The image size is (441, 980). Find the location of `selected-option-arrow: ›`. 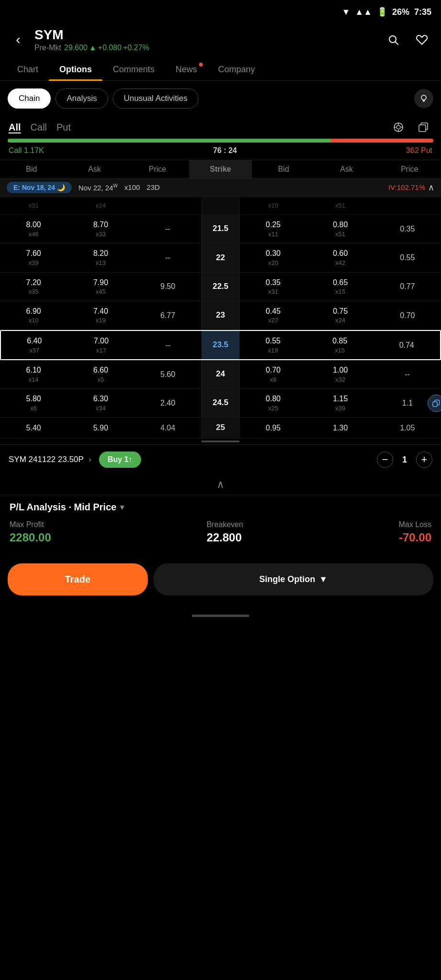

selected-option-arrow: › is located at coordinates (90, 459).